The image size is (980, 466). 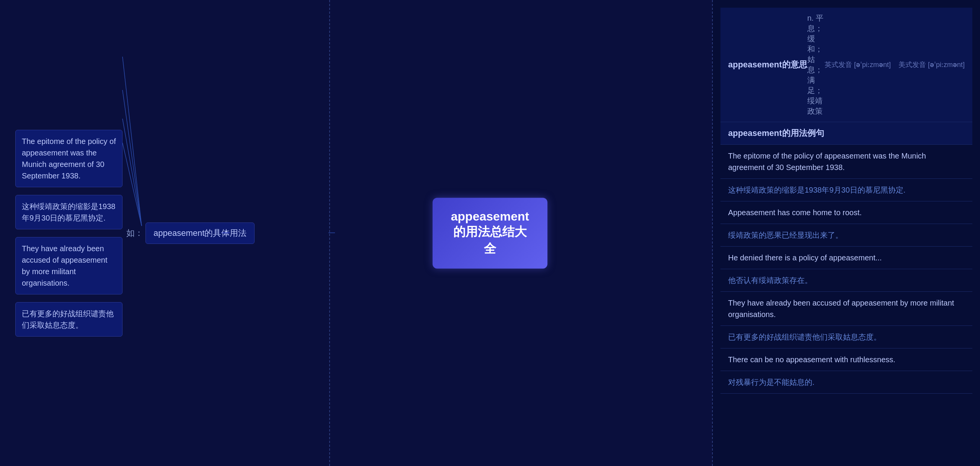 What do you see at coordinates (69, 233) in the screenshot?
I see `left-cards-container: The epitome of the policy of appeasement…` at bounding box center [69, 233].